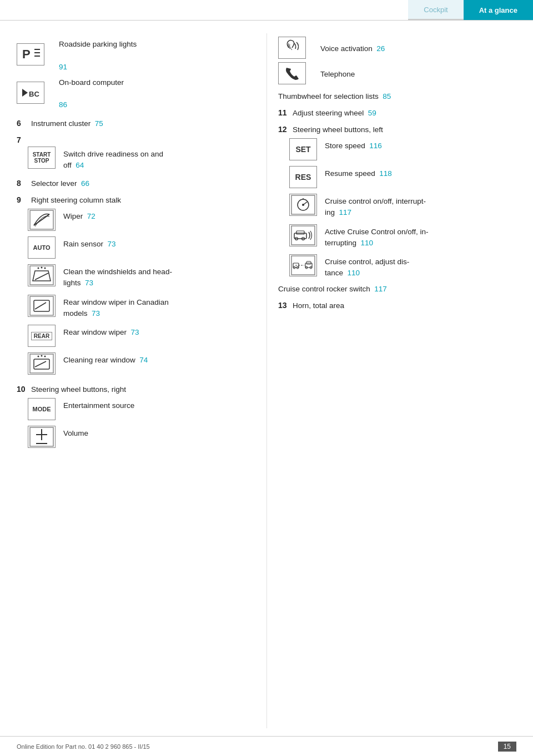 This screenshot has height=756, width=533. I want to click on active-cruise-icon, so click(303, 235).